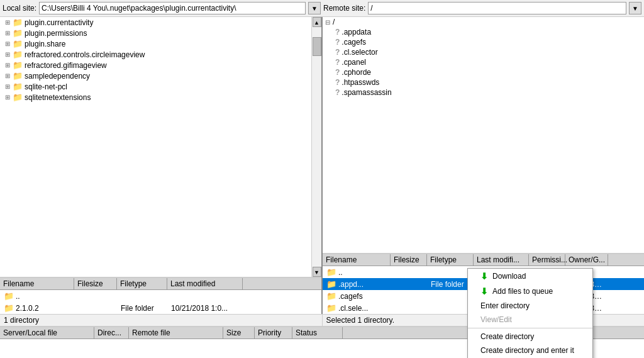  Describe the element at coordinates (530, 350) in the screenshot. I see `context-menu-create-dir-enter: Create directory and enter it` at that location.